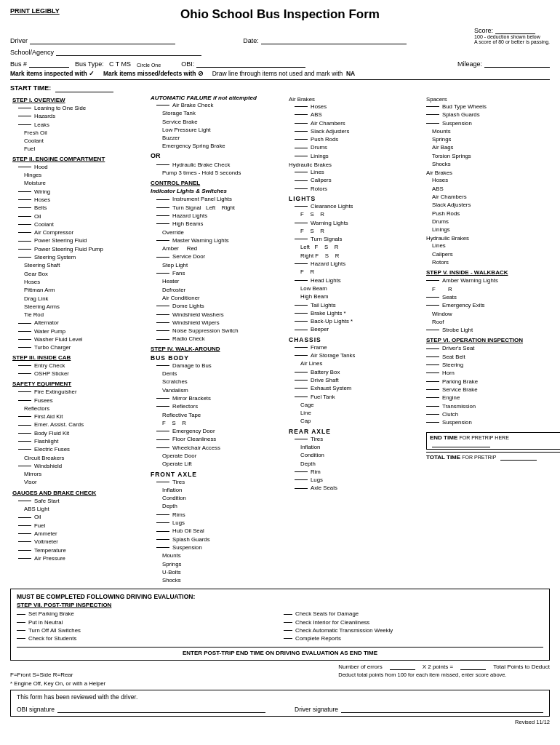  What do you see at coordinates (356, 263) in the screenshot?
I see `list-item: Hazard Lights` at bounding box center [356, 263].